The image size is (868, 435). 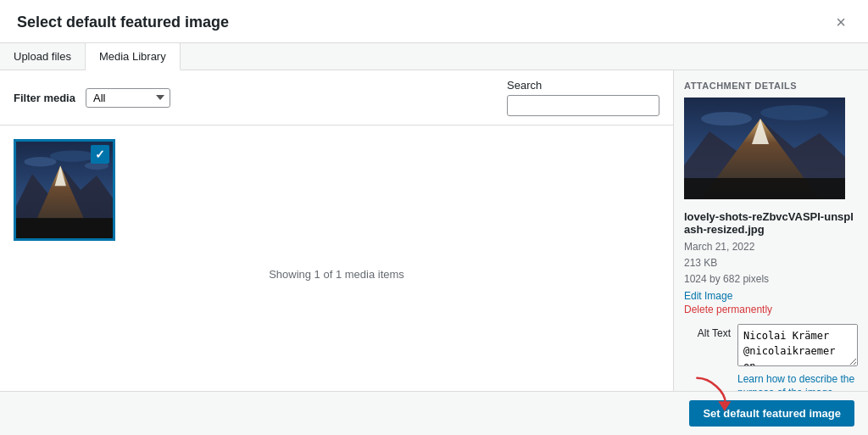 What do you see at coordinates (771, 280) in the screenshot?
I see `attachment-dimensions: 1024 by 682 pixels` at bounding box center [771, 280].